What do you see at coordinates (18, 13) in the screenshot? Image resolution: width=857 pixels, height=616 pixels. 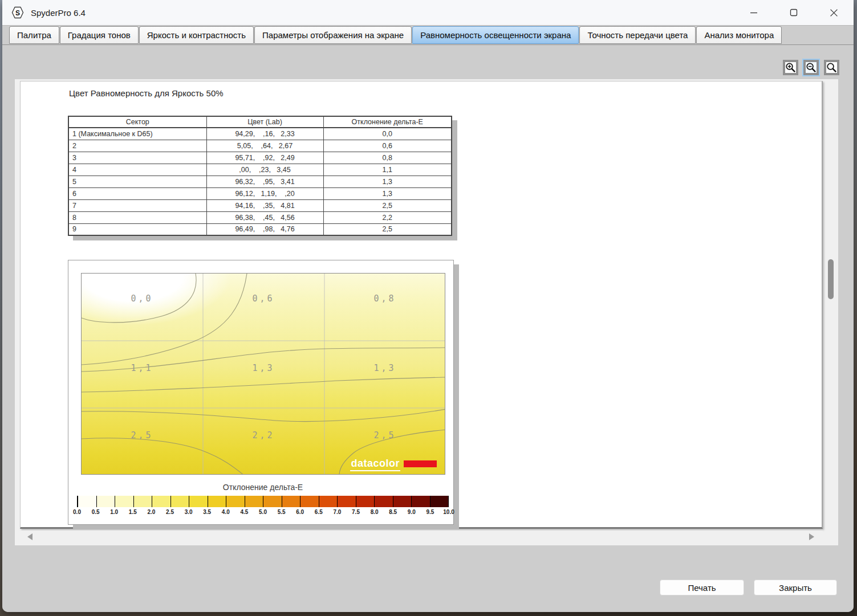 I see `spyderpro-logo-icon: S` at bounding box center [18, 13].